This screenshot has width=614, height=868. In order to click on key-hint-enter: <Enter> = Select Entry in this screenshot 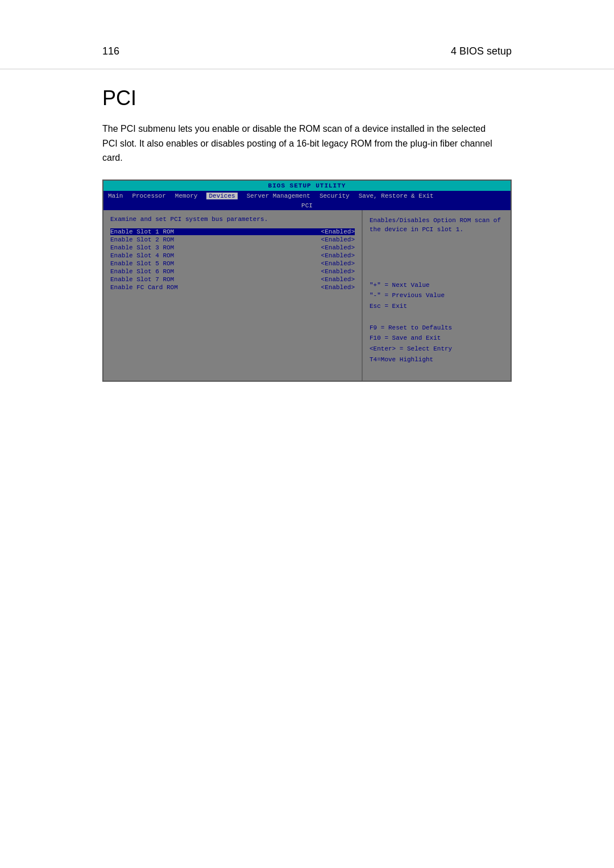, I will do `click(437, 349)`.